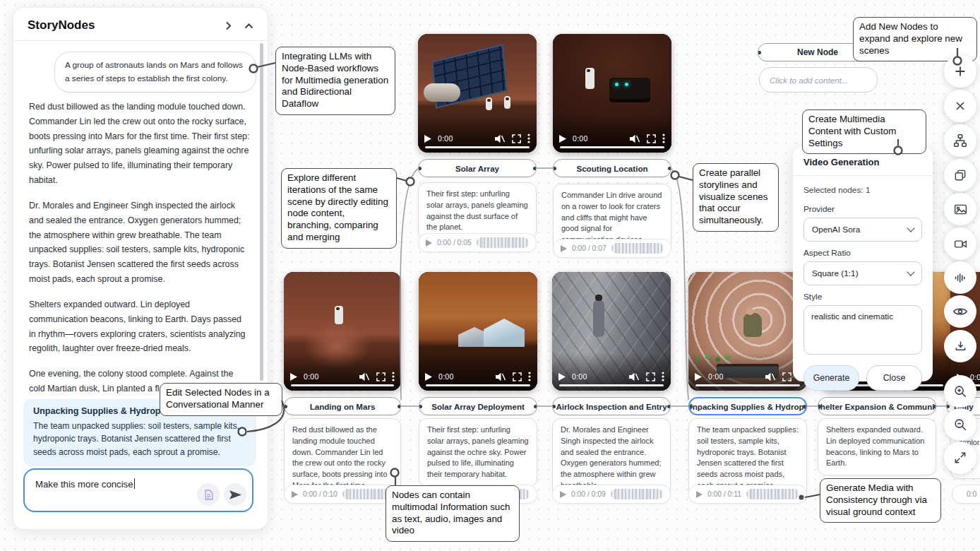 The height and width of the screenshot is (551, 980). What do you see at coordinates (342, 494) in the screenshot?
I see `audio-player: 0:00 / 0:10` at bounding box center [342, 494].